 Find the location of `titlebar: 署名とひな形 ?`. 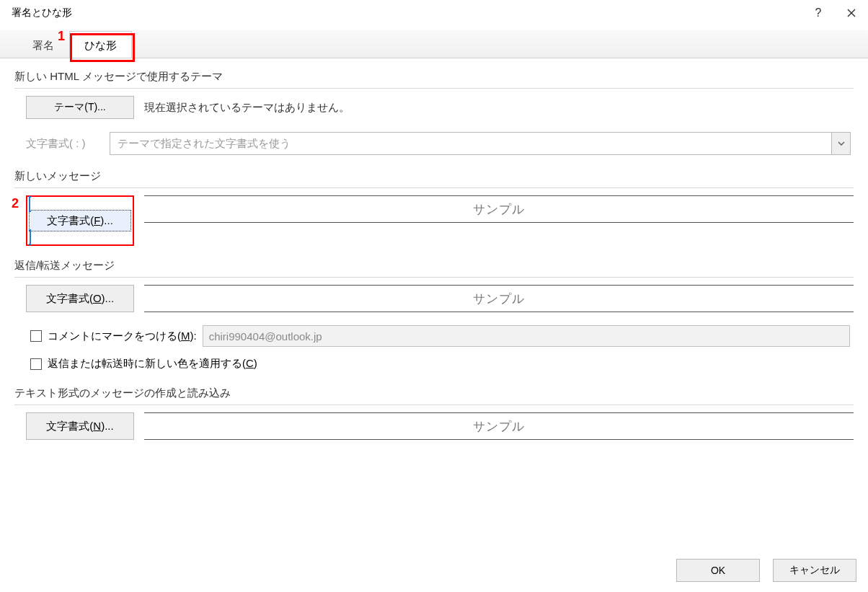

titlebar: 署名とひな形 ? is located at coordinates (434, 13).